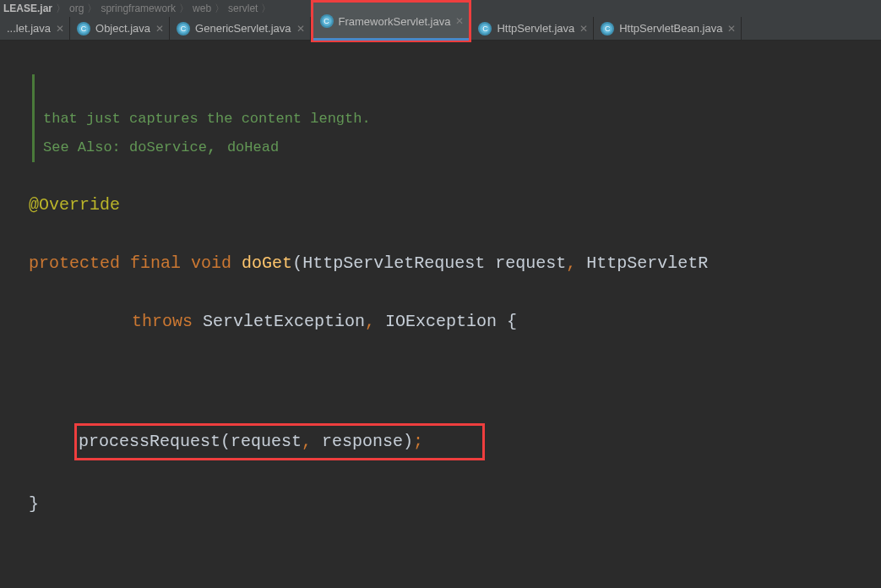 The height and width of the screenshot is (588, 881). Describe the element at coordinates (532, 29) in the screenshot. I see `tab-file: C HttpServlet.java ✕` at that location.